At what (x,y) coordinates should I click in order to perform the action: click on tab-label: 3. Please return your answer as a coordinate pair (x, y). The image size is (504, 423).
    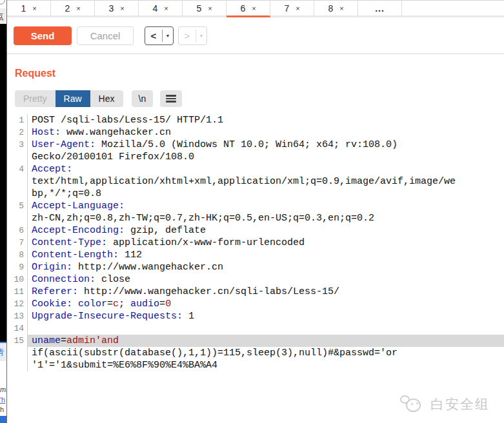
    Looking at the image, I should click on (111, 8).